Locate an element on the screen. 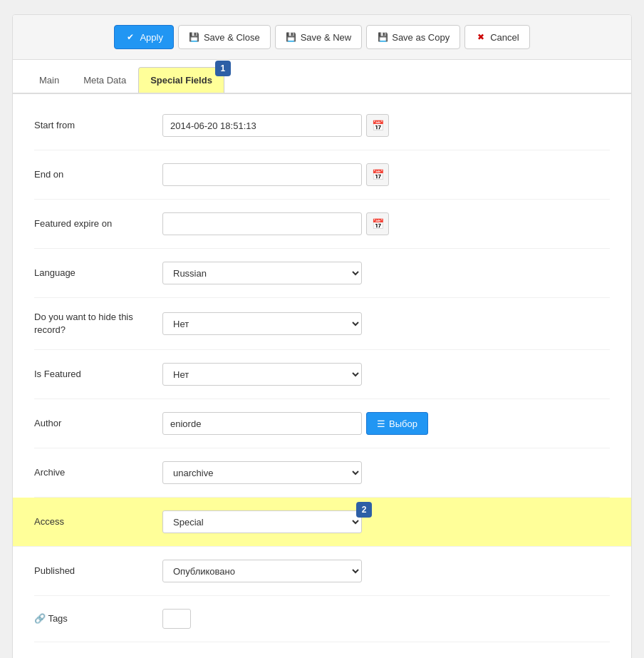  is-featured-label: Is Featured is located at coordinates (98, 374).